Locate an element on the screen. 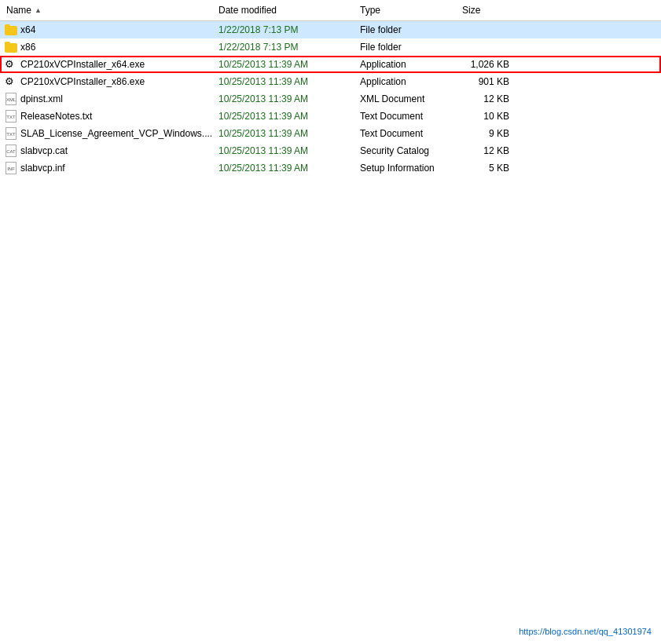 This screenshot has height=644, width=661. file-name-cell: x64 is located at coordinates (106, 30).